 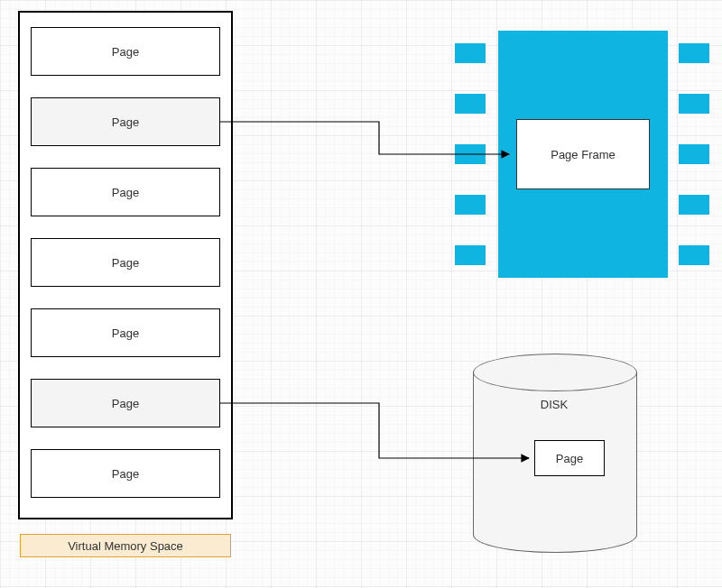 I want to click on vm-page-4: Page, so click(x=125, y=333).